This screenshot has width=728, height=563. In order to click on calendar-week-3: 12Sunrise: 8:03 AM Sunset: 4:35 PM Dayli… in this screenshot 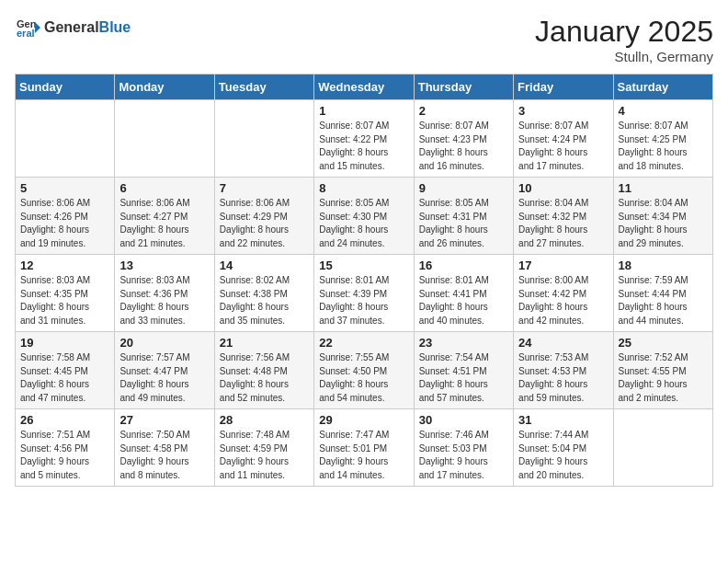, I will do `click(364, 293)`.